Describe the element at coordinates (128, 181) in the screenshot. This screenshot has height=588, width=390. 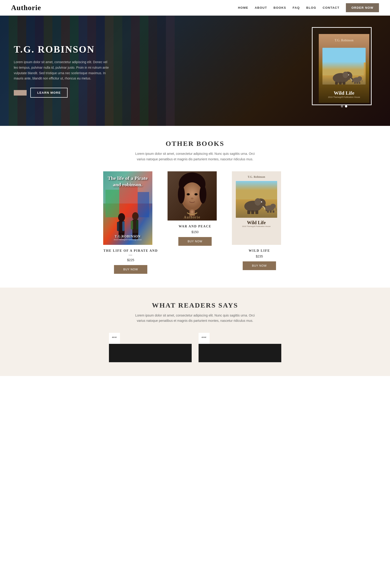
I see `book-pirate-text: The life of a Pirate and robinson.` at that location.